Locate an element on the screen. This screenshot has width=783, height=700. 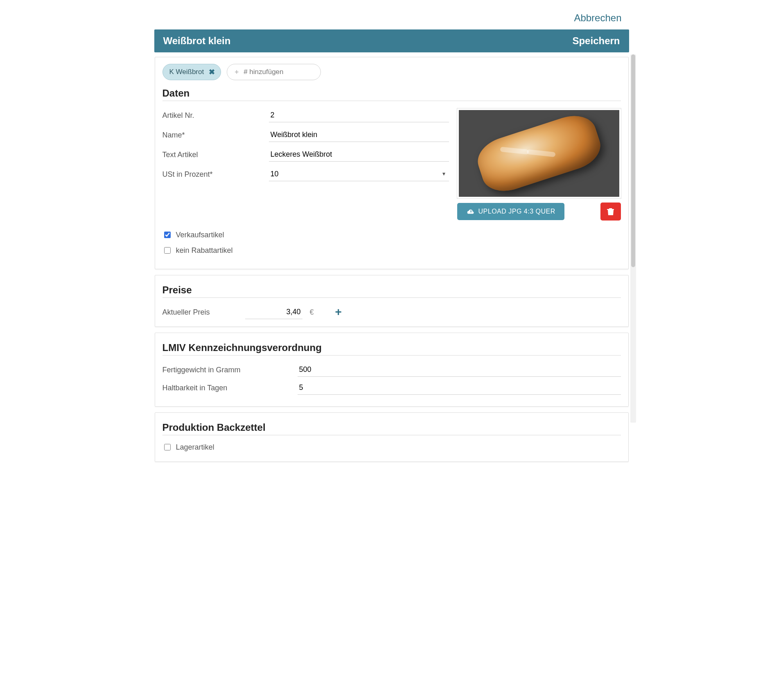
label-ust: USt in Prozent* is located at coordinates (216, 174).